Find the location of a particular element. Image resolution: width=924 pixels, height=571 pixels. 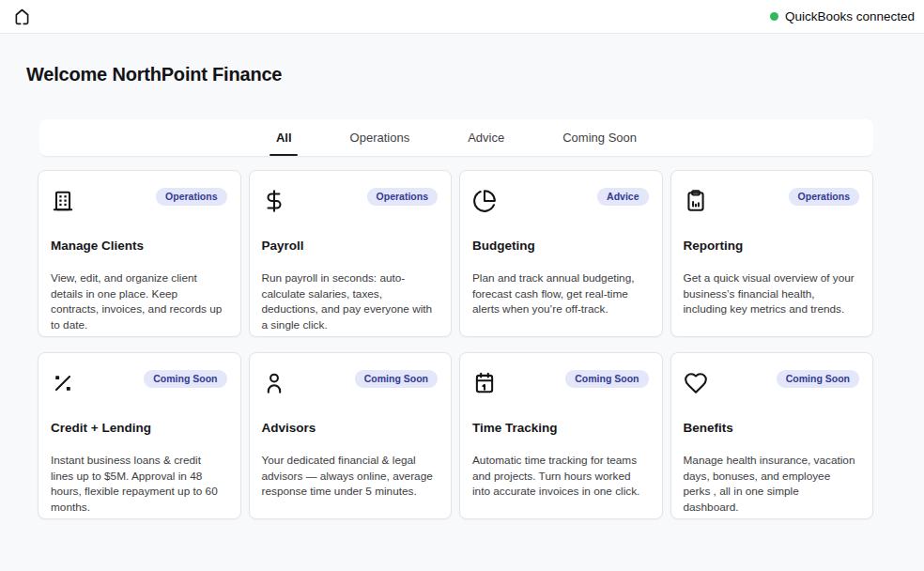

card-title: Time Tracking is located at coordinates (561, 428).